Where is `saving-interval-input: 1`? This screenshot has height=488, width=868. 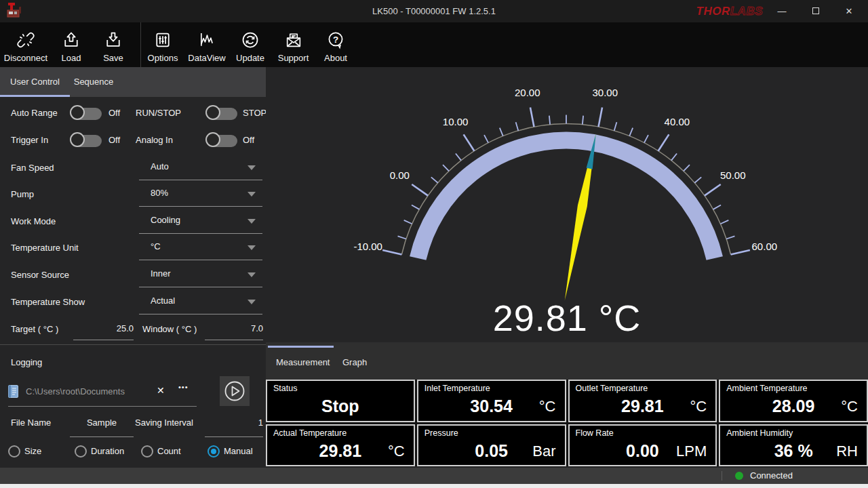 saving-interval-input: 1 is located at coordinates (234, 424).